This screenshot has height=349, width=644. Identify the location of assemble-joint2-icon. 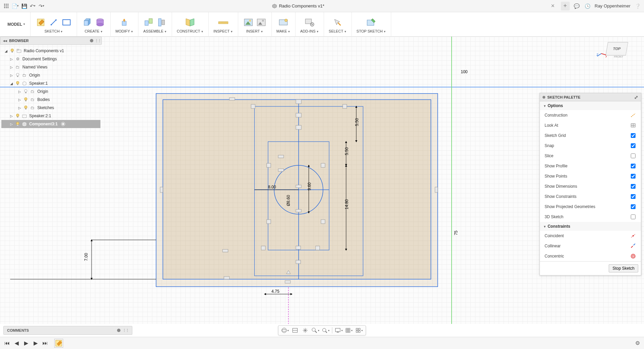
(162, 22).